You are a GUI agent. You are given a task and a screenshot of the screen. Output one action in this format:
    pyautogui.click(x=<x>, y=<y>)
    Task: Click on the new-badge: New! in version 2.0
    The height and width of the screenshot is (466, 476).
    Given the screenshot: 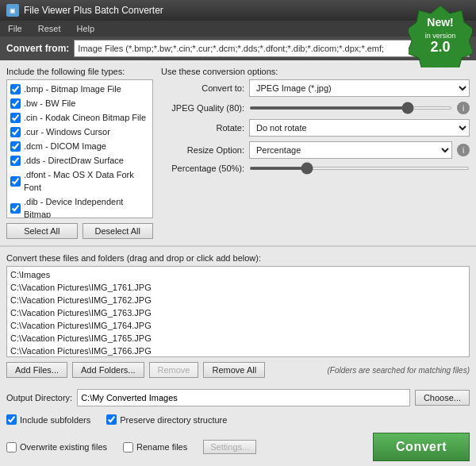 What is the action you would take?
    pyautogui.click(x=440, y=36)
    